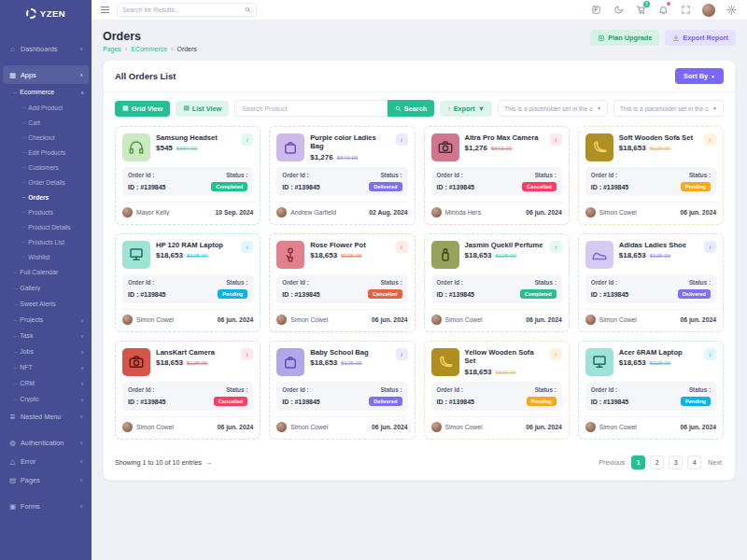  I want to click on customer-avatar, so click(282, 427).